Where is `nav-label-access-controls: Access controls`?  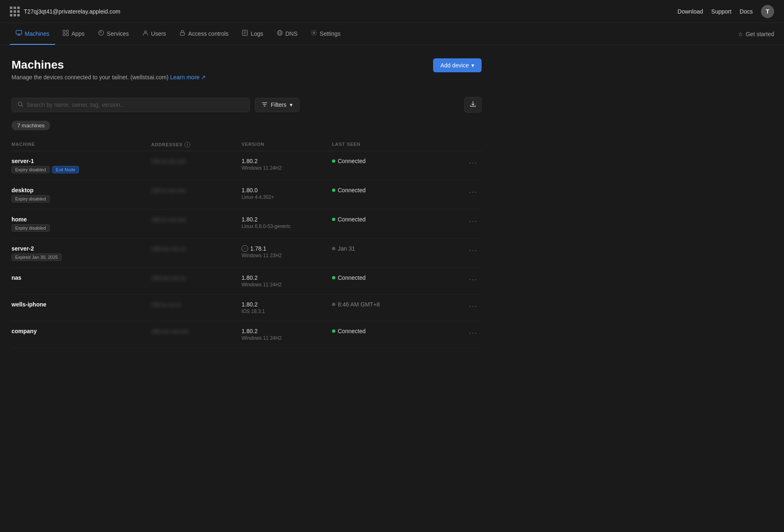
nav-label-access-controls: Access controls is located at coordinates (208, 34).